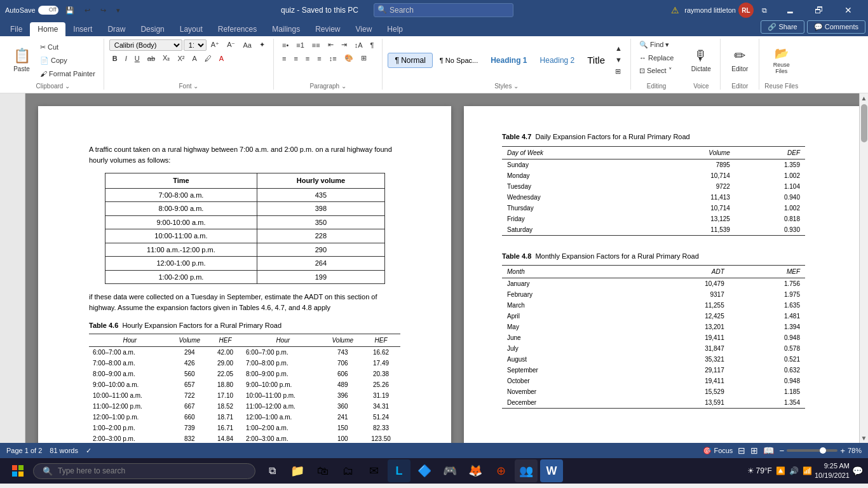  I want to click on tab-references: References, so click(238, 29).